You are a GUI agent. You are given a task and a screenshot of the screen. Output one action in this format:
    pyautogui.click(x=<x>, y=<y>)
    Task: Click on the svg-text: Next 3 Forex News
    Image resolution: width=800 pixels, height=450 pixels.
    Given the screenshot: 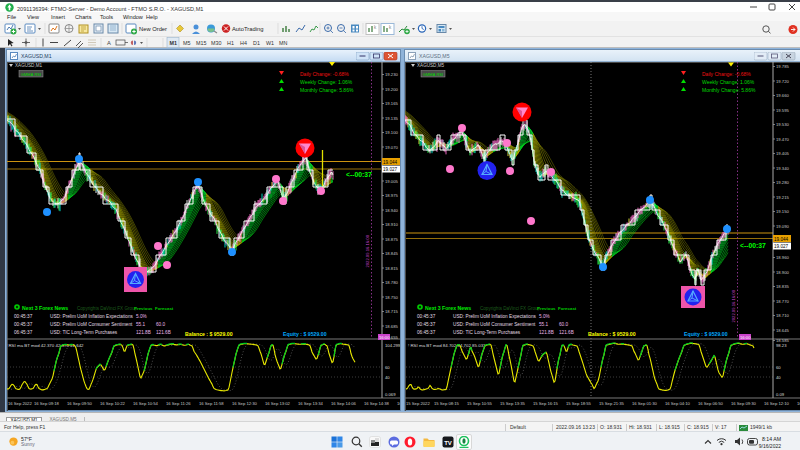 What is the action you would take?
    pyautogui.click(x=448, y=308)
    